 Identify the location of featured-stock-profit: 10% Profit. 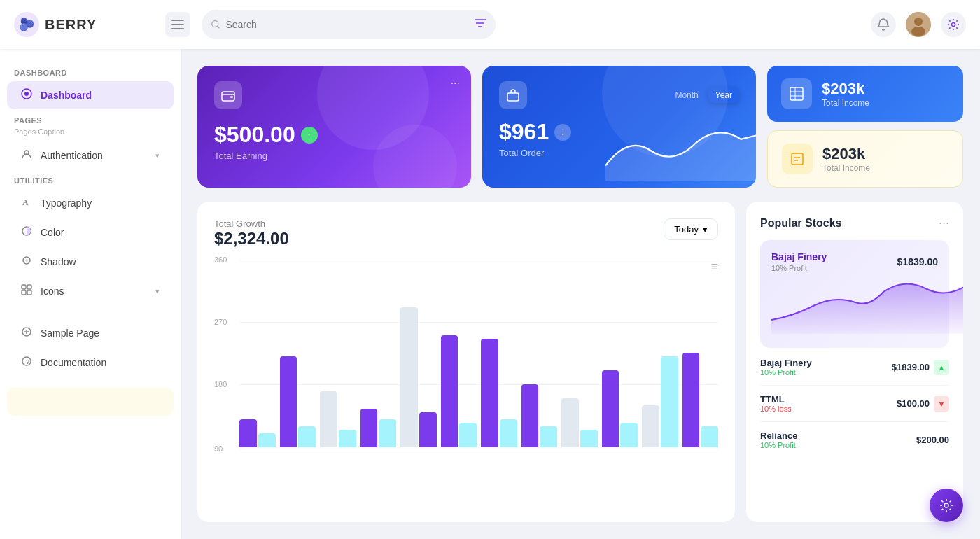
(799, 268).